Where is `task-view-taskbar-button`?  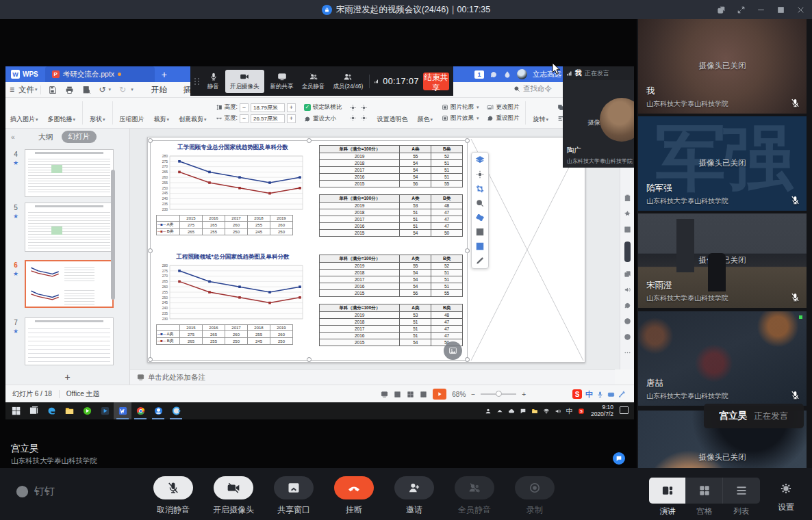 task-view-taskbar-button is located at coordinates (34, 411).